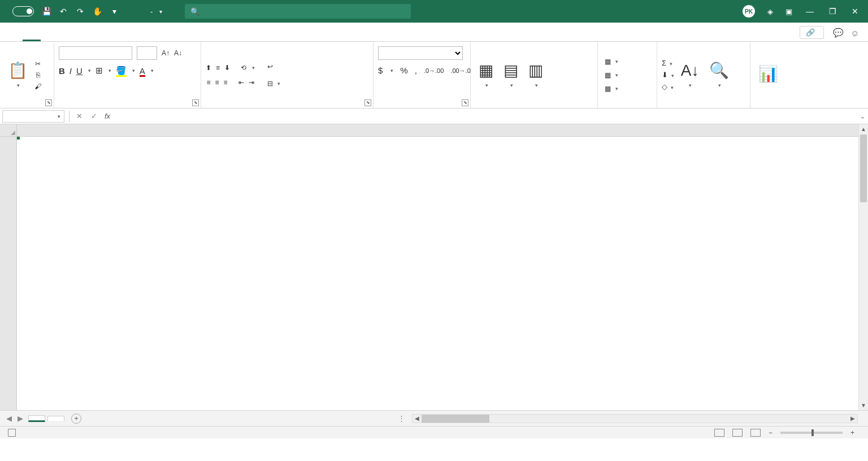  Describe the element at coordinates (140, 37) in the screenshot. I see `tab-review` at that location.